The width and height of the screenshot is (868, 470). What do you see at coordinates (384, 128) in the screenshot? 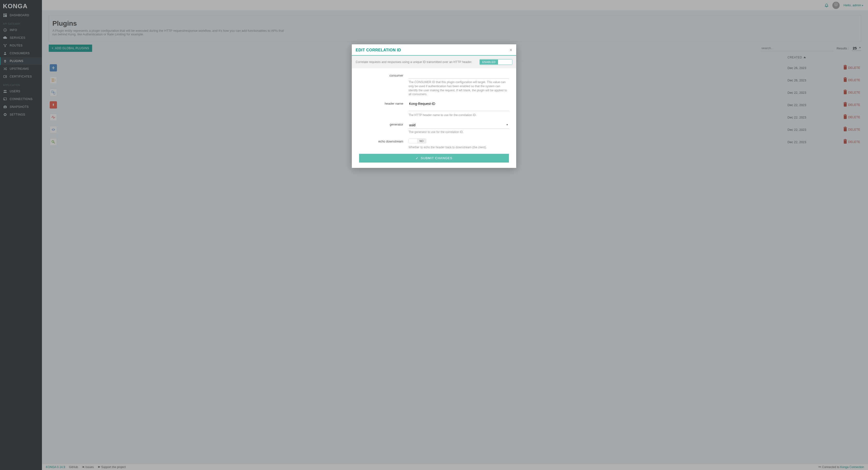
I see `generator-label: generator` at bounding box center [384, 128].